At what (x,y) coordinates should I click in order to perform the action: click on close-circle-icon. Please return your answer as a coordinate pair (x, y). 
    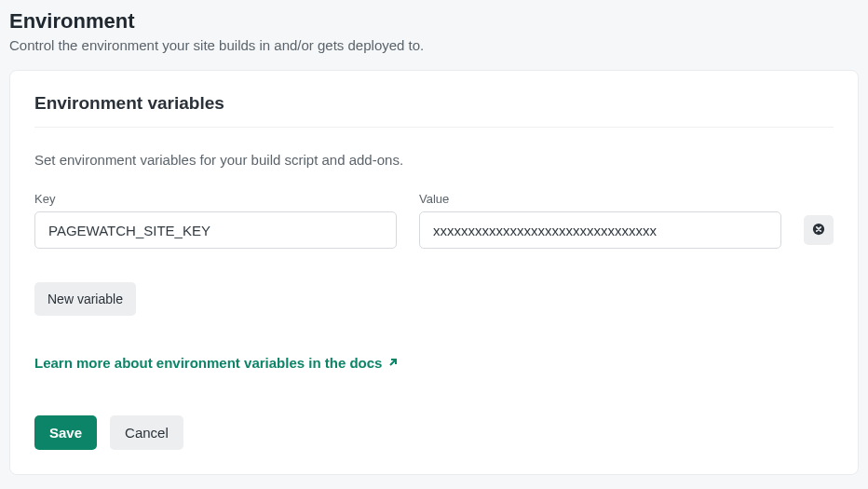
    Looking at the image, I should click on (819, 231).